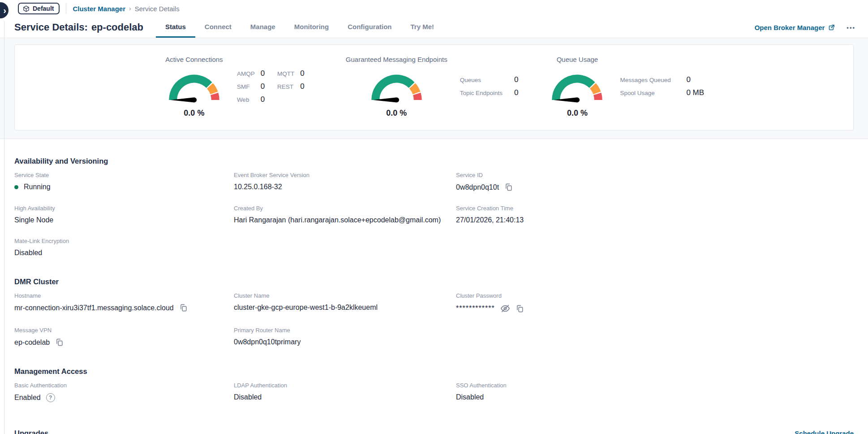  Describe the element at coordinates (300, 27) in the screenshot. I see `tab-bar: Status Connect Manage Monitoring Configu…` at that location.